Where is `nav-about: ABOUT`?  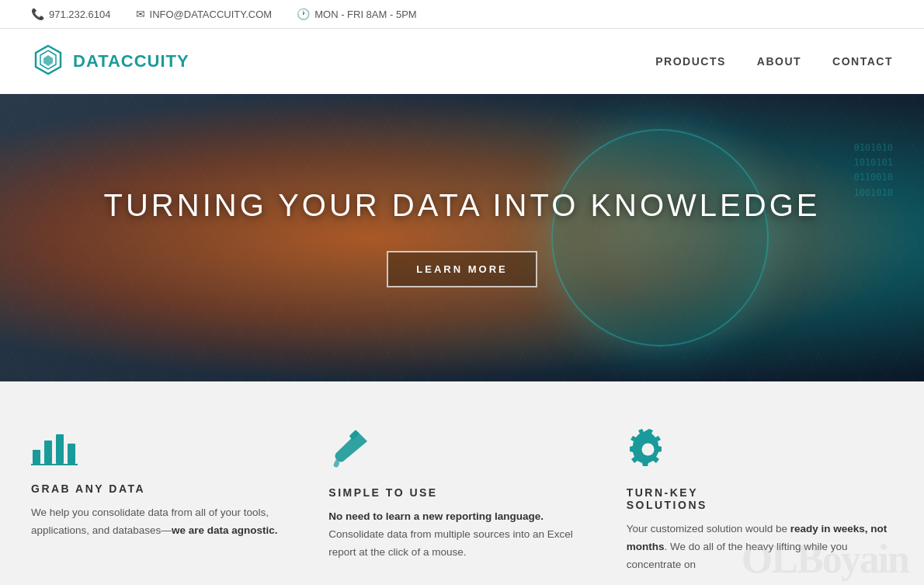
nav-about: ABOUT is located at coordinates (780, 61).